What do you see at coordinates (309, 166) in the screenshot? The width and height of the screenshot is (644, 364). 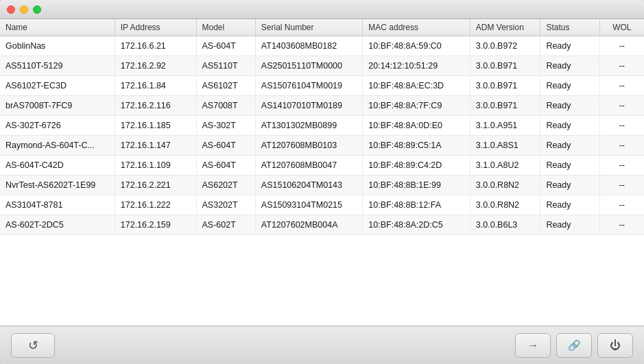 I see `cell-serial: AT1207608MB0047` at bounding box center [309, 166].